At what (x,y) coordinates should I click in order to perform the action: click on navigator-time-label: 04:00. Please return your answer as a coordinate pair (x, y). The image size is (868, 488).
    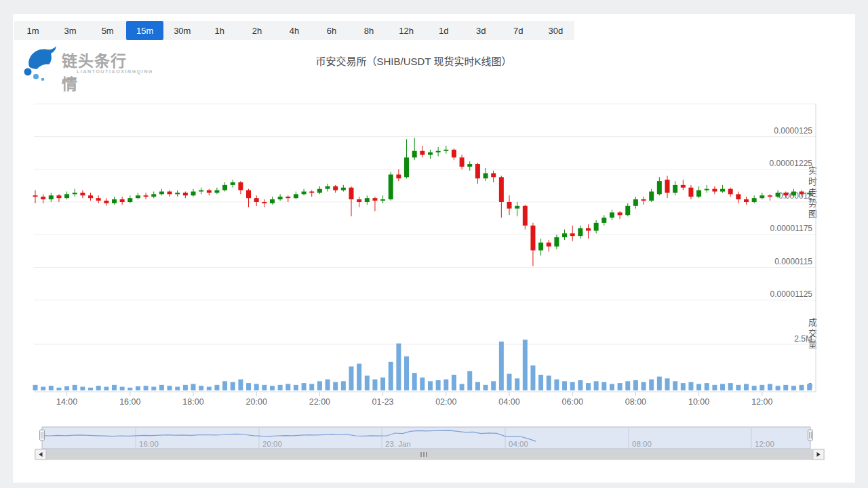
    Looking at the image, I should click on (518, 444).